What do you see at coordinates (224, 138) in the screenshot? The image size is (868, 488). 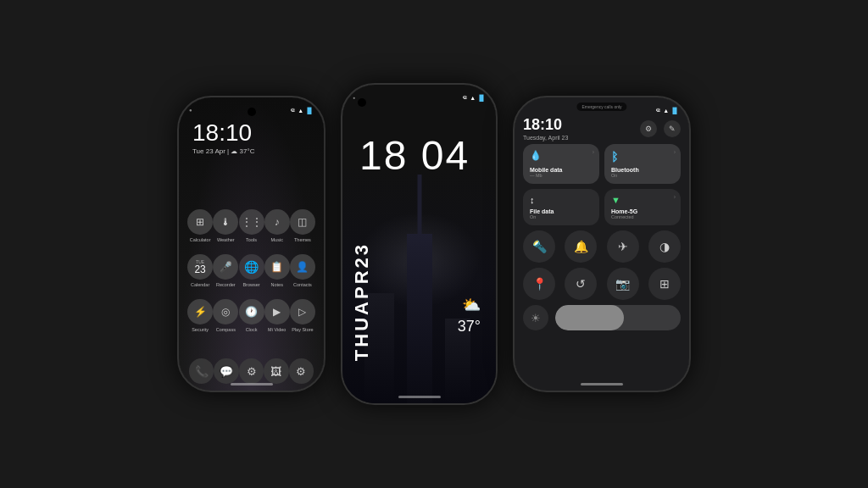 I see `phone1-time-widget: 18:10 Tue 23 Apr | ☁ 37°C` at bounding box center [224, 138].